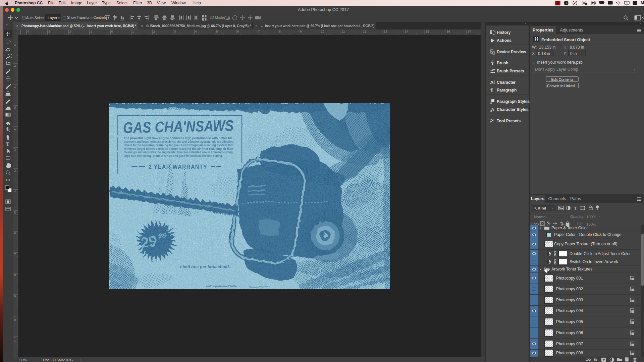 The image size is (644, 362). Describe the element at coordinates (596, 360) in the screenshot. I see `svg-text: fx` at that location.